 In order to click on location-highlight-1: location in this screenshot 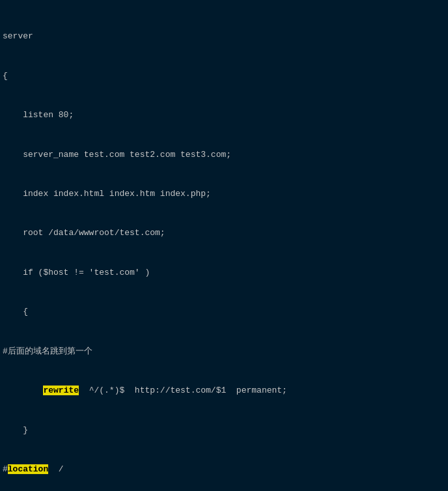, I will do `click(28, 469)`.